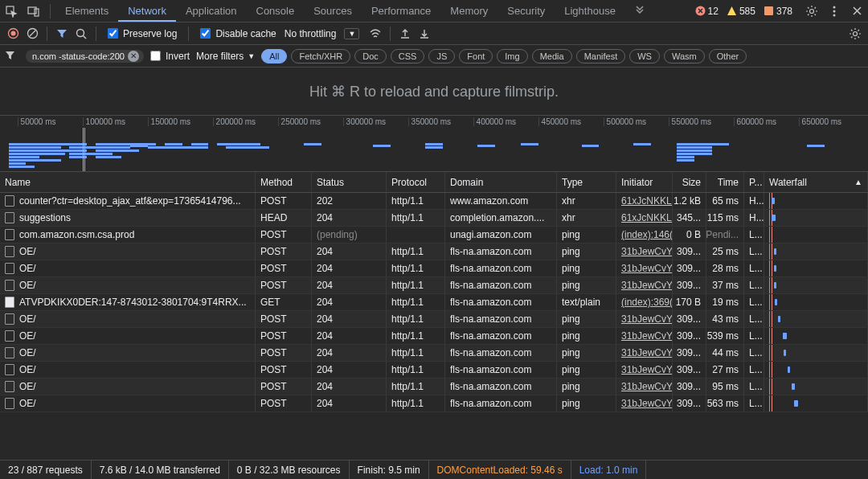 This screenshot has width=868, height=479. Describe the element at coordinates (333, 11) in the screenshot. I see `tab-sources: Sources` at that location.